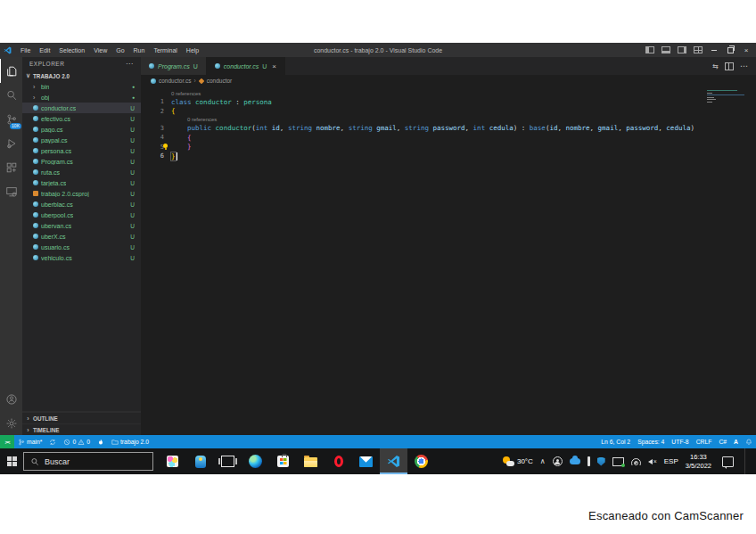 This screenshot has height=534, width=756. What do you see at coordinates (715, 66) in the screenshot?
I see `open-changes-icon: ⇆` at bounding box center [715, 66].